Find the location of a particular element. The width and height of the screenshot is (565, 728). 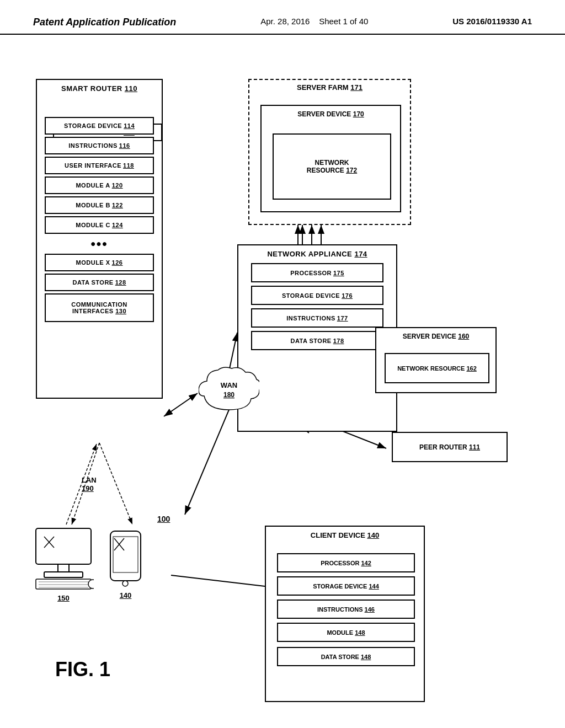

desktop-device-150: 150 is located at coordinates (63, 564).